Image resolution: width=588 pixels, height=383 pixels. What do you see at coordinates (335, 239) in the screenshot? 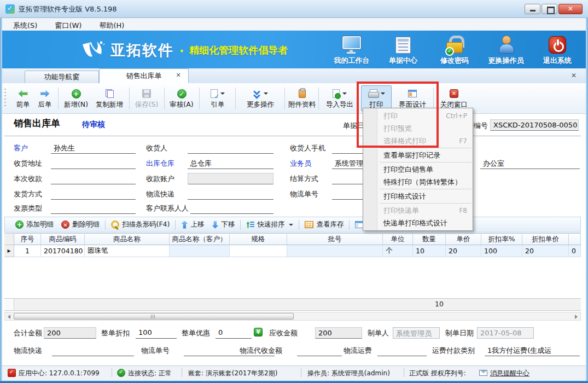
I see `col-batch: 批号` at bounding box center [335, 239].